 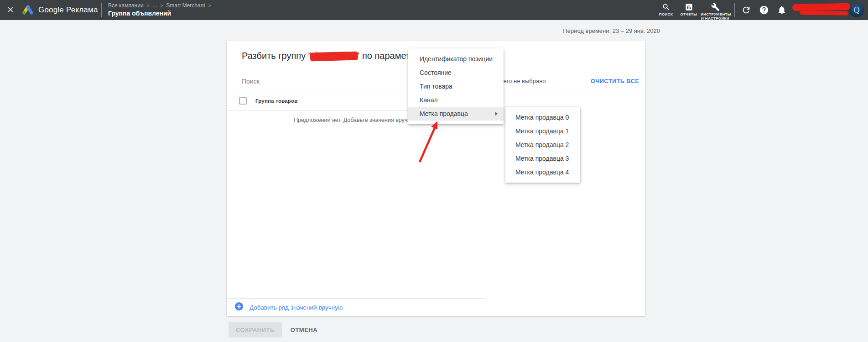 What do you see at coordinates (715, 7) in the screenshot?
I see `wrench-icon` at bounding box center [715, 7].